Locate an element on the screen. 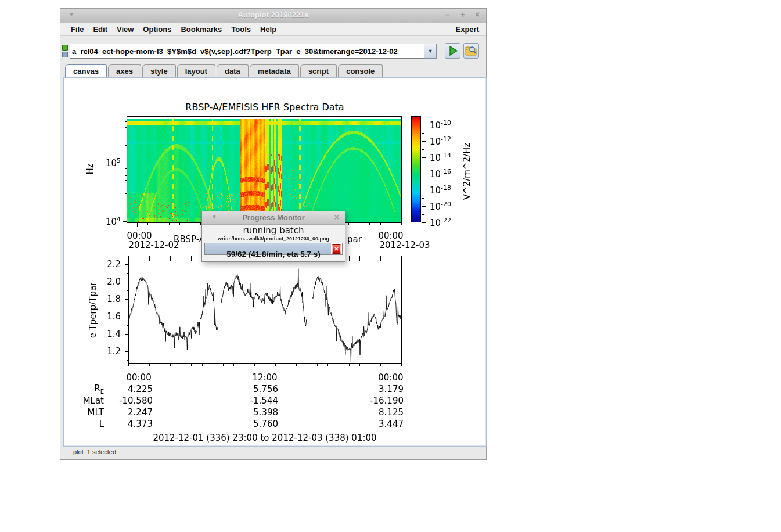 This screenshot has height=532, width=781. table-value-R-2: 3.179 is located at coordinates (391, 389).